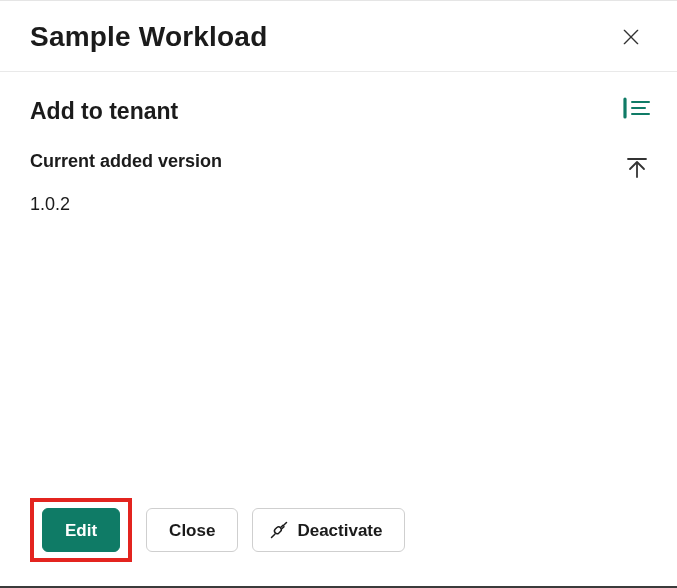 Image resolution: width=677 pixels, height=588 pixels. Describe the element at coordinates (637, 168) in the screenshot. I see `scroll-to-top-icon` at that location.